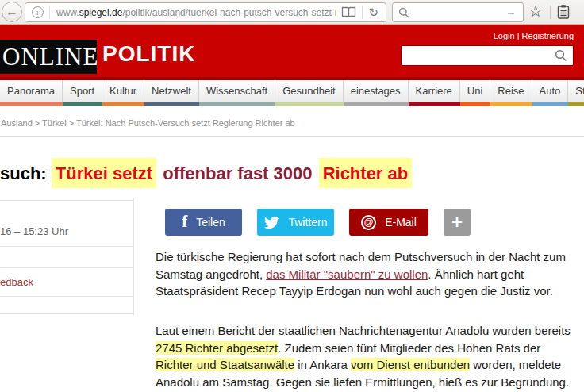 This screenshot has width=584, height=392. I want to click on article-paragraph: Laut einem Bericht der staatlichen Nachr…, so click(367, 356).